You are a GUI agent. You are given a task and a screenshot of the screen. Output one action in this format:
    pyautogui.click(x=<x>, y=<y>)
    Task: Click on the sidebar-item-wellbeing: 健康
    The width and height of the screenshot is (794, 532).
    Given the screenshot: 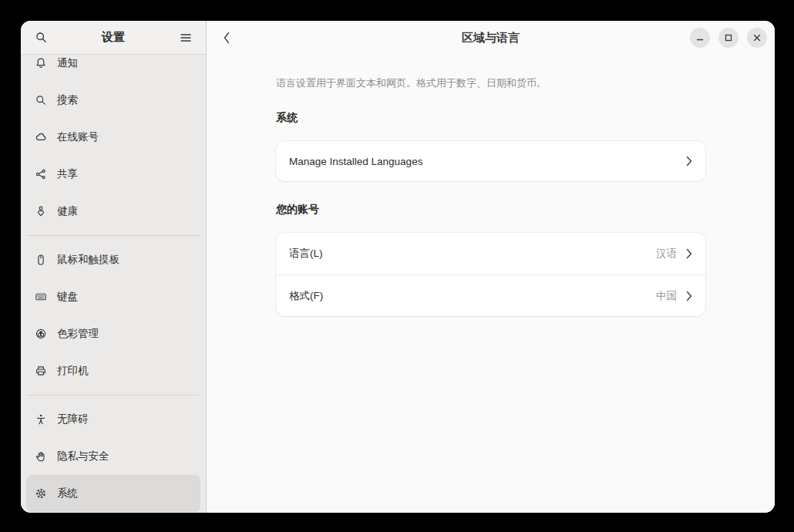 What is the action you would take?
    pyautogui.click(x=113, y=211)
    